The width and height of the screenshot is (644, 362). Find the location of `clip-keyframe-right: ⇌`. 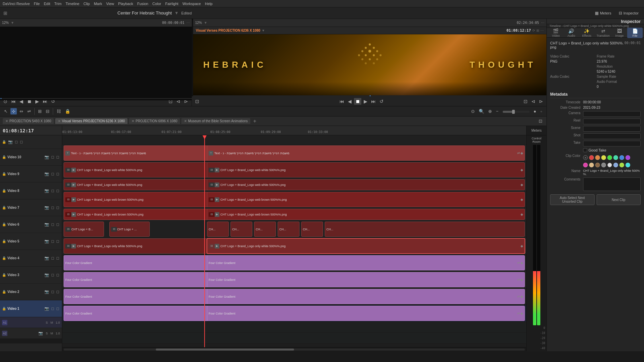

clip-keyframe-right: ⇌ is located at coordinates (518, 153).